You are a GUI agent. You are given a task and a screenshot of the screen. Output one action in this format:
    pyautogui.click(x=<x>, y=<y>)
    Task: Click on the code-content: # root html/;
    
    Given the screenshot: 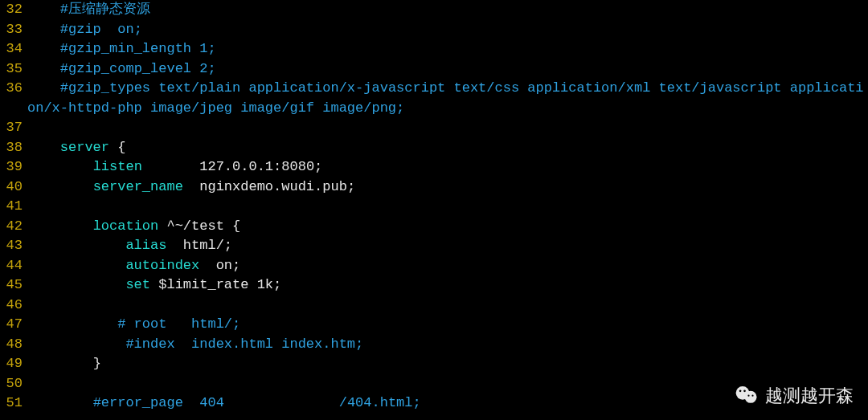 What is the action you would take?
    pyautogui.click(x=448, y=324)
    